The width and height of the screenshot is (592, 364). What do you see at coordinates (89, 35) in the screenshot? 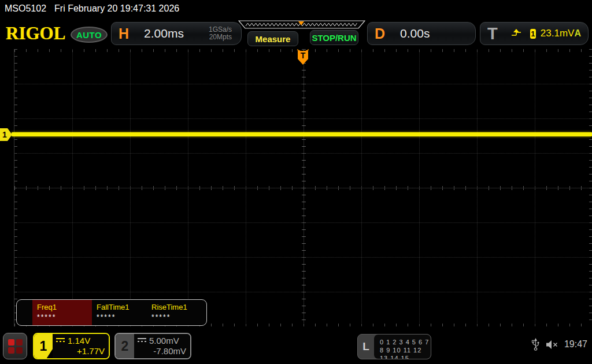
I see `trigger-status-badge: AUTO` at bounding box center [89, 35].